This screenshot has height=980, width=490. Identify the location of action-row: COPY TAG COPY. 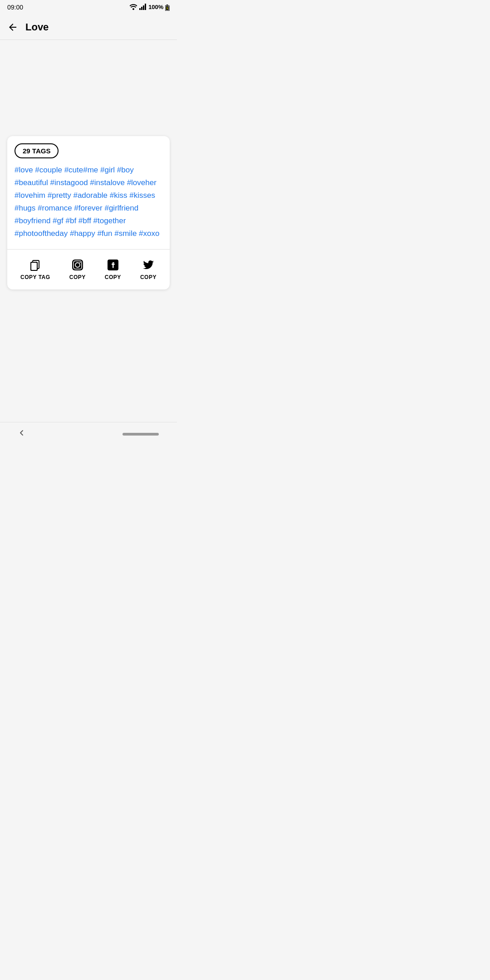
(88, 270).